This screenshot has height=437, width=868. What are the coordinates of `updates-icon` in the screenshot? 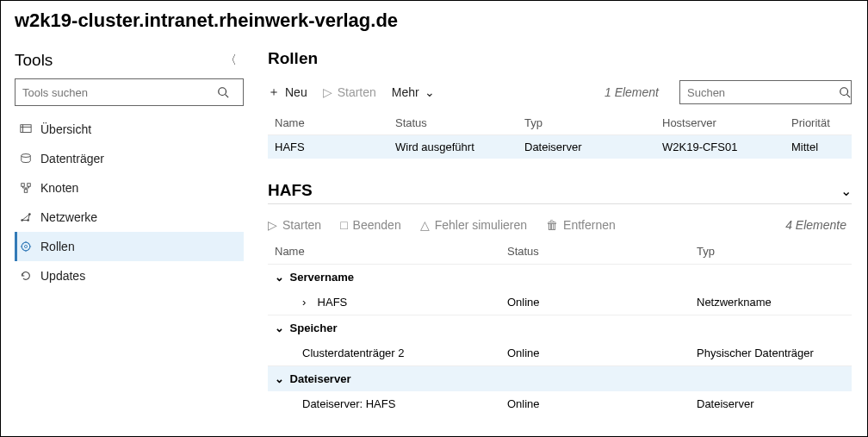 It's located at (30, 276).